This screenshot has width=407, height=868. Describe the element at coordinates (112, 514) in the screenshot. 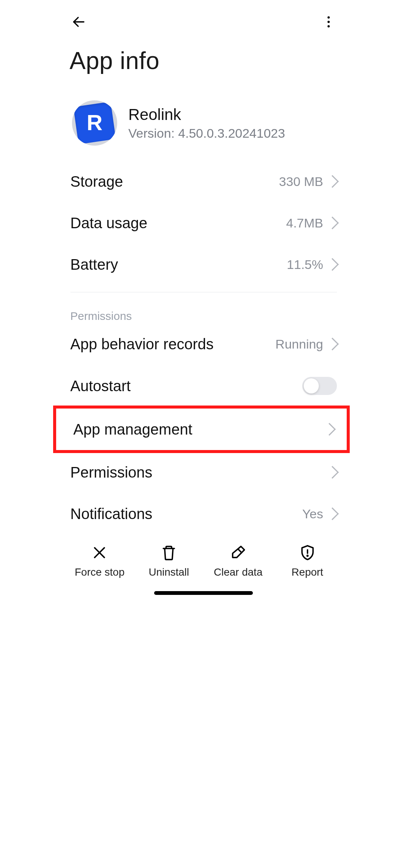

I see `row-label: Notifications` at that location.